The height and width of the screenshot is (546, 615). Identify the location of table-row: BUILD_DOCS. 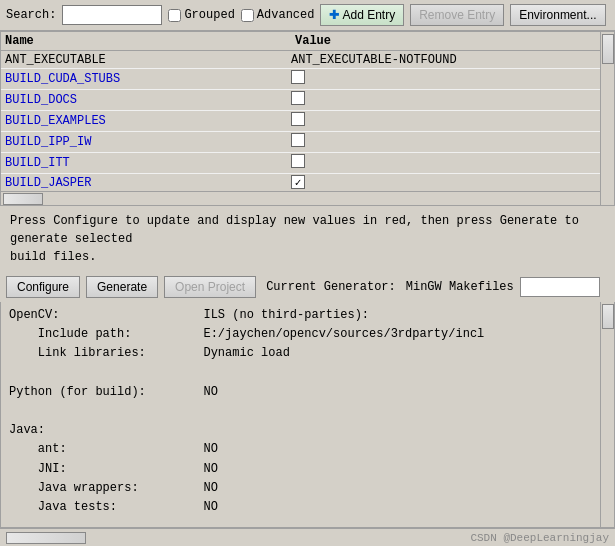
(300, 100).